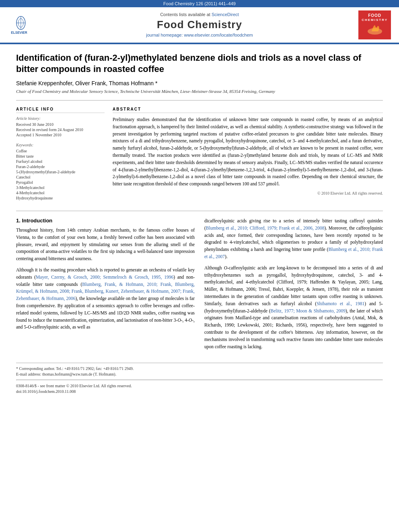 The image size is (399, 532). Describe the element at coordinates (60, 172) in the screenshot. I see `keyword-4: 5-(Hydroxymethyl)furan-2-aldehyde` at that location.